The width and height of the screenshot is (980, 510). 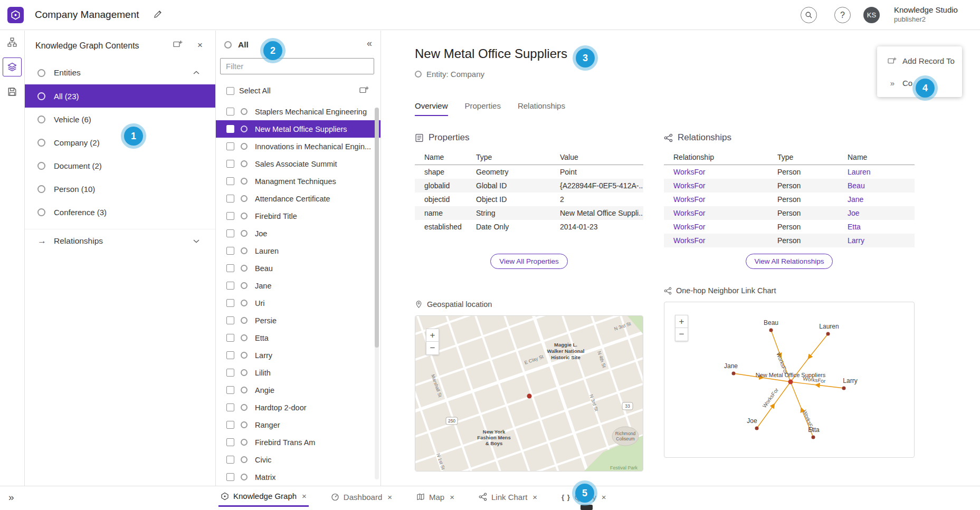 What do you see at coordinates (298, 181) in the screenshot?
I see `list-item: Managment Techniques` at bounding box center [298, 181].